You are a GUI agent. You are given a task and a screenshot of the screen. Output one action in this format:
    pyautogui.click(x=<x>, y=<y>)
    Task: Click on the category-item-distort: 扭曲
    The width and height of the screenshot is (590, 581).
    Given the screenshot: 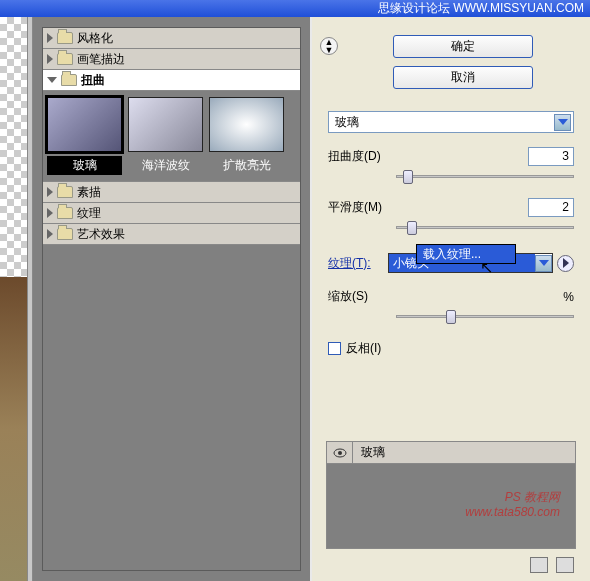 What is the action you would take?
    pyautogui.click(x=172, y=80)
    